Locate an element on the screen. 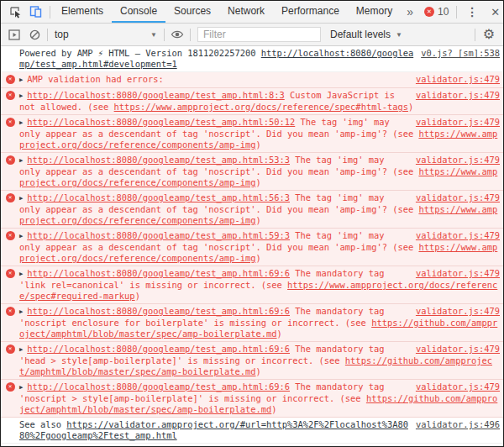 Image resolution: width=504 pixels, height=447 pixels. inspect-element-icon is located at coordinates (15, 12).